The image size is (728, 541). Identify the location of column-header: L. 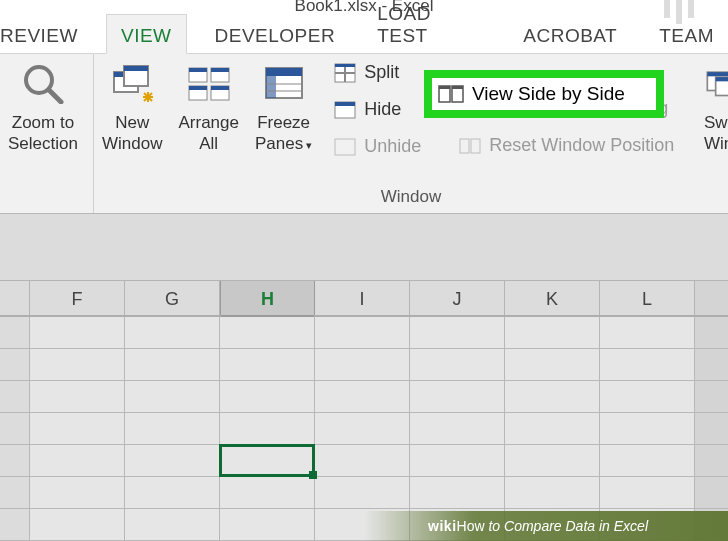
(648, 298).